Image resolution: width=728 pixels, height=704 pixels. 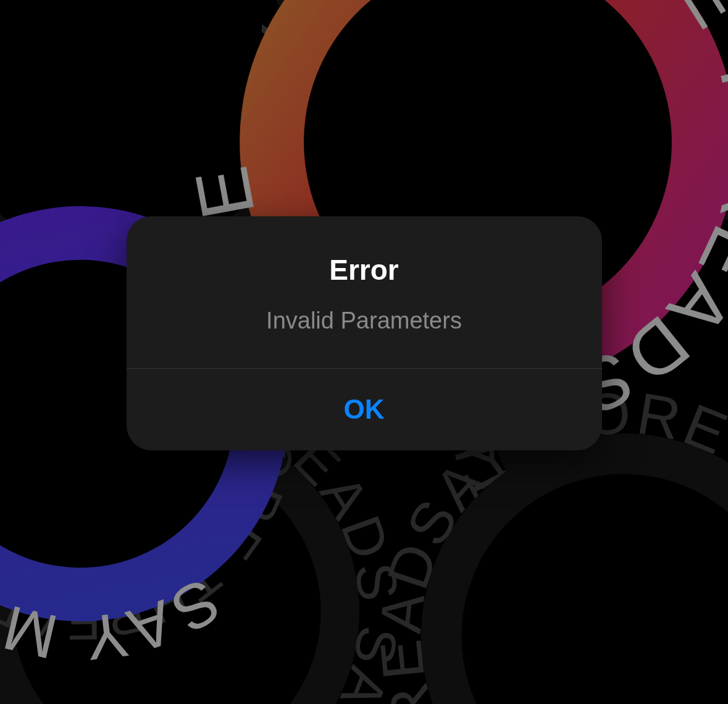 I want to click on alert-title: Error, so click(x=364, y=270).